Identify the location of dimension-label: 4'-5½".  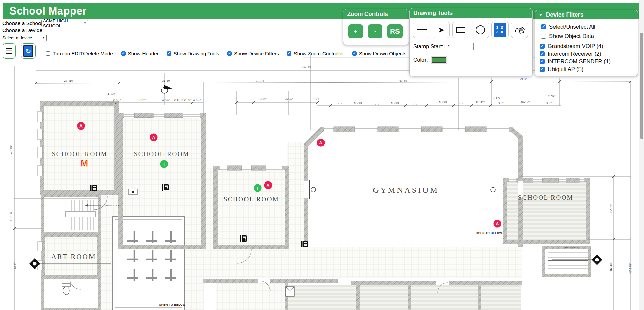
(197, 100).